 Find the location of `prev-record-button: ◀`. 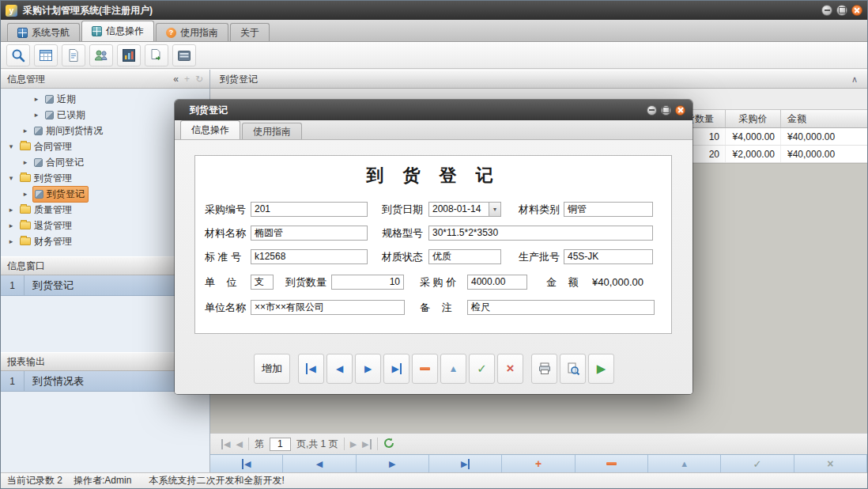

prev-record-button: ◀ is located at coordinates (340, 369).